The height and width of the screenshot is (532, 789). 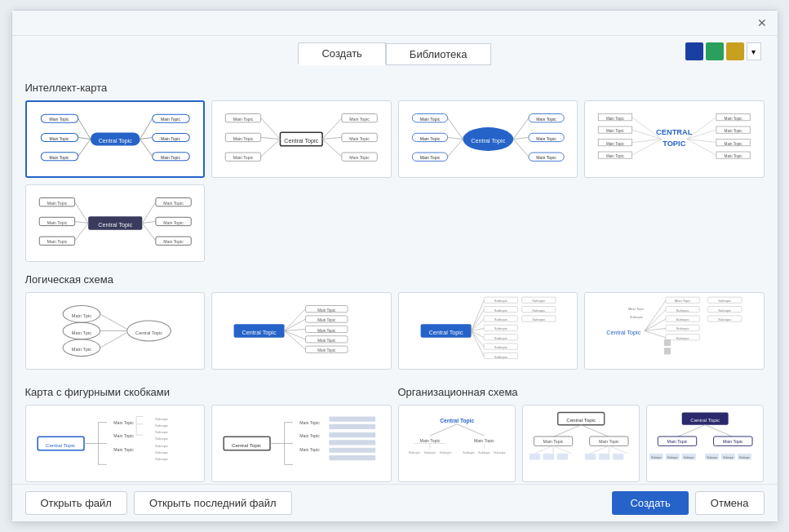 What do you see at coordinates (762, 23) in the screenshot?
I see `close-button: ✕` at bounding box center [762, 23].